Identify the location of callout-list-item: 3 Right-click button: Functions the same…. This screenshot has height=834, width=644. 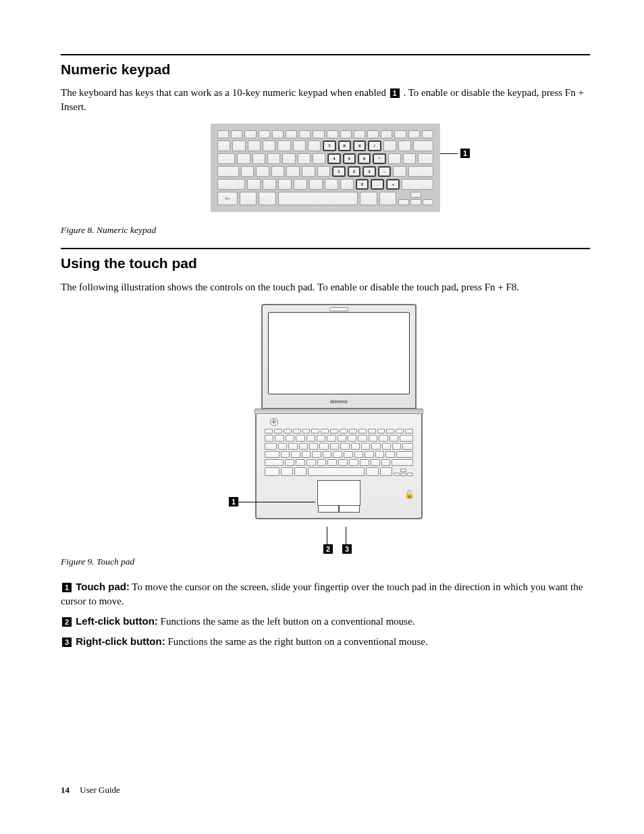
(325, 642).